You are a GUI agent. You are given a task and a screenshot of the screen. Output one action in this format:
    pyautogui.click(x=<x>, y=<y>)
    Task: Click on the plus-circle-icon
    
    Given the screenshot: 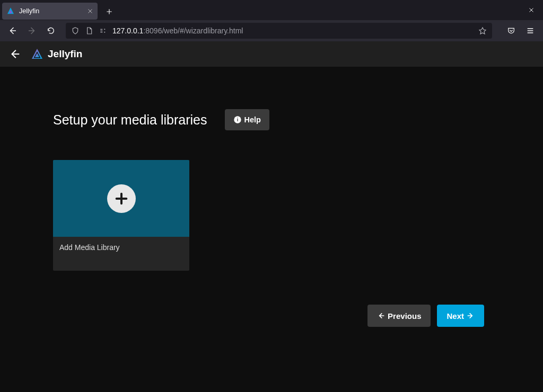 What is the action you would take?
    pyautogui.click(x=121, y=199)
    